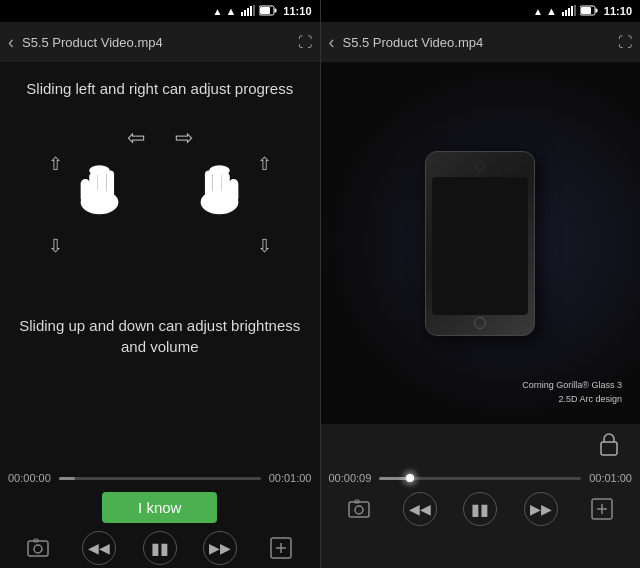  Describe the element at coordinates (160, 138) in the screenshot. I see `lr-arrows: ⇦ ⇨` at that location.